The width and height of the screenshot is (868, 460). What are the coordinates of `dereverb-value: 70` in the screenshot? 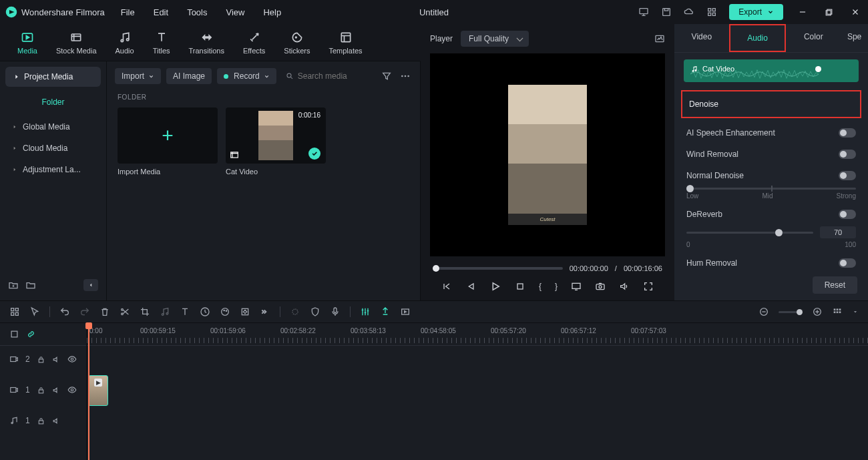 It's located at (838, 232).